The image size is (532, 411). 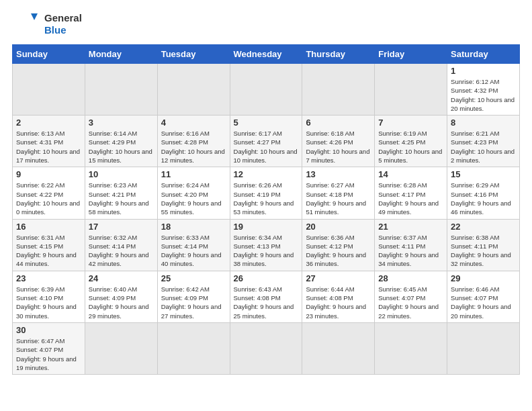 What do you see at coordinates (48, 330) in the screenshot?
I see `day-number: 30` at bounding box center [48, 330].